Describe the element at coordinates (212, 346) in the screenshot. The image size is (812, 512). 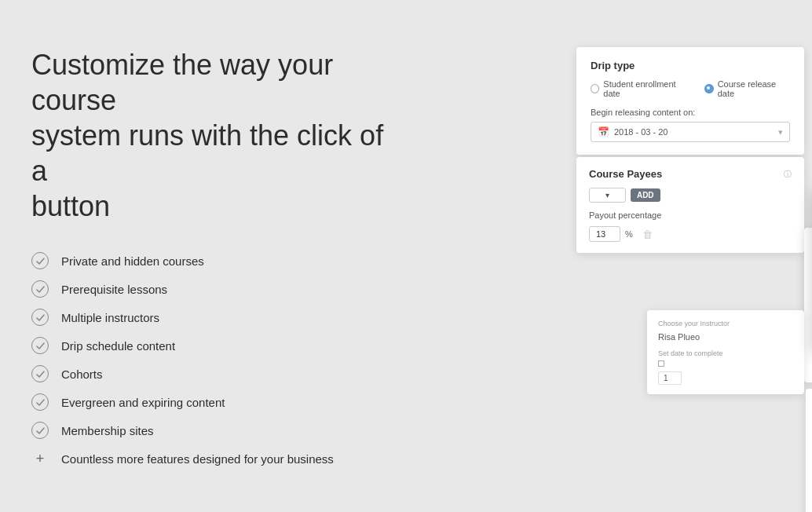
I see `feature-item: Drip schedule content` at that location.